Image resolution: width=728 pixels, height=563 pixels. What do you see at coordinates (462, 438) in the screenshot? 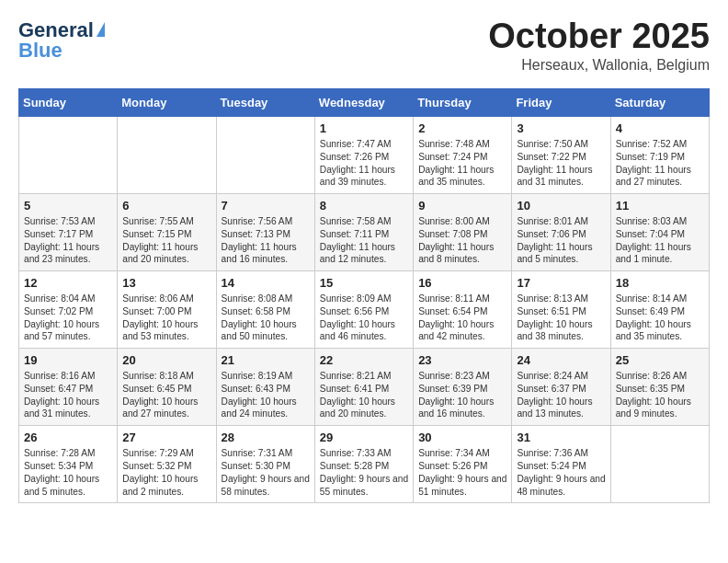
I see `day-number: 30` at bounding box center [462, 438].